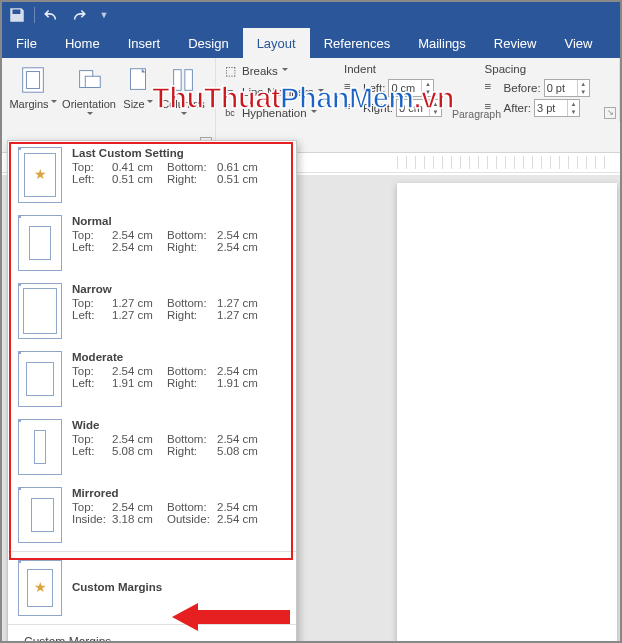 The image size is (622, 643). What do you see at coordinates (104, 15) in the screenshot?
I see `customize-qat-icon: ▼` at bounding box center [104, 15].